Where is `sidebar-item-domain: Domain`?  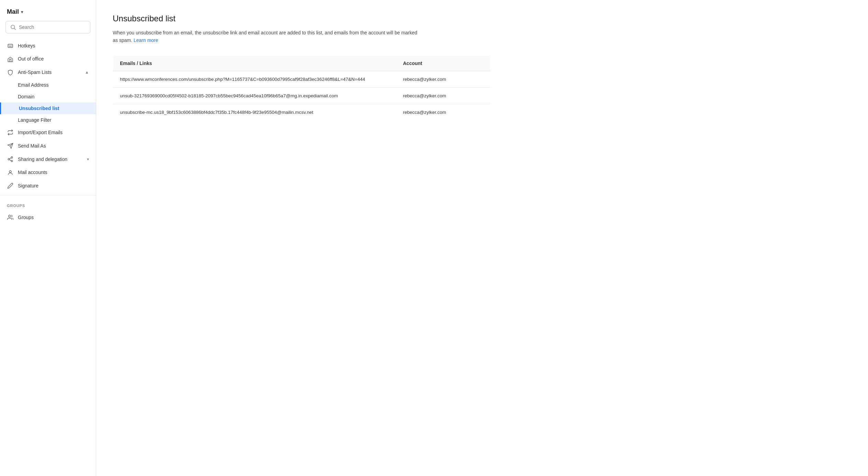 sidebar-item-domain: Domain is located at coordinates (48, 97).